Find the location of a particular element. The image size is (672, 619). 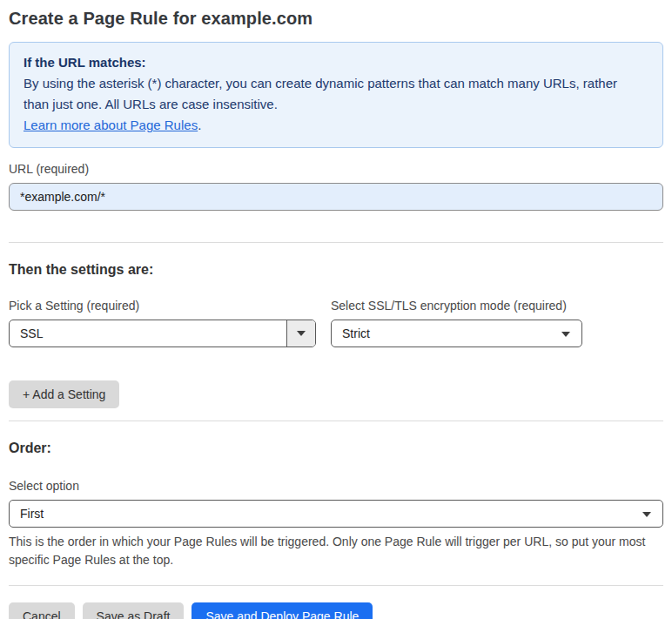

pick-setting-label: Pick a Setting (required) is located at coordinates (162, 306).